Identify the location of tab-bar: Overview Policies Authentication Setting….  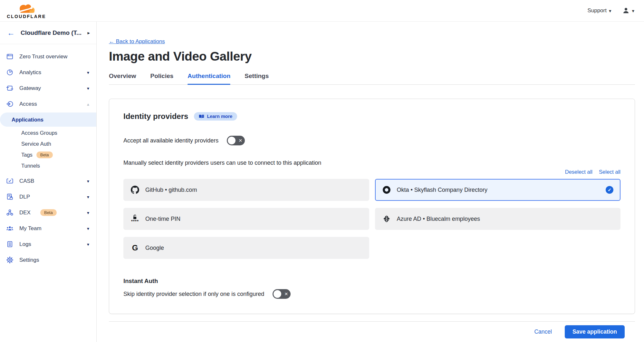
(372, 79).